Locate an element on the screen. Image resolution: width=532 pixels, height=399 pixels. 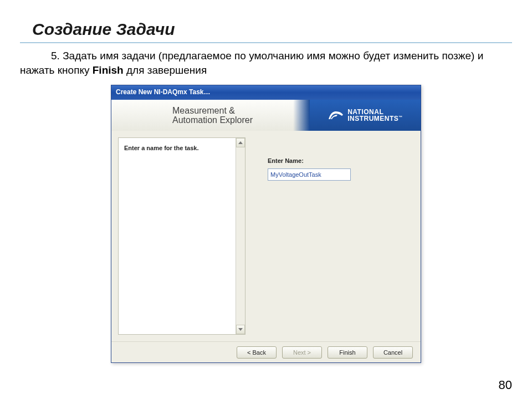
banner-app-name: Measurement & Automation Explorer is located at coordinates (211, 115).